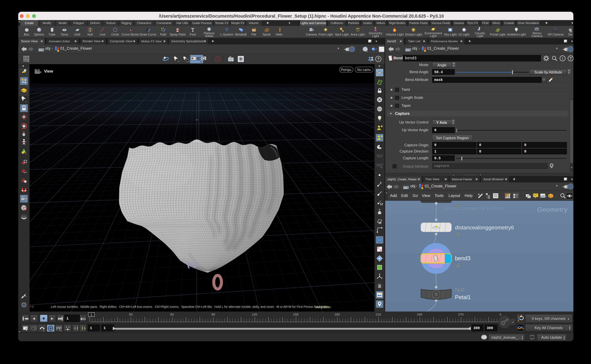  Describe the element at coordinates (463, 258) in the screenshot. I see `svg-text: bend3` at that location.